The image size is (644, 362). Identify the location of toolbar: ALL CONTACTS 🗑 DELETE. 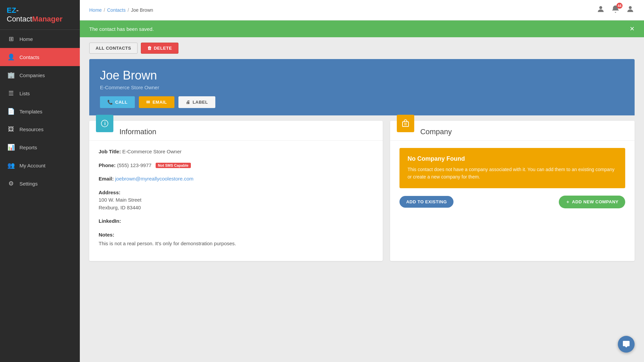
(362, 48).